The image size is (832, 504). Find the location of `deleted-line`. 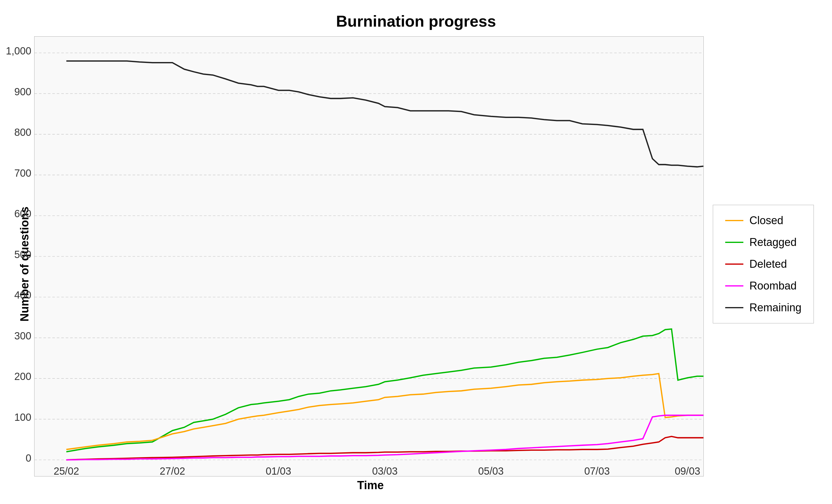

deleted-line is located at coordinates (385, 448).